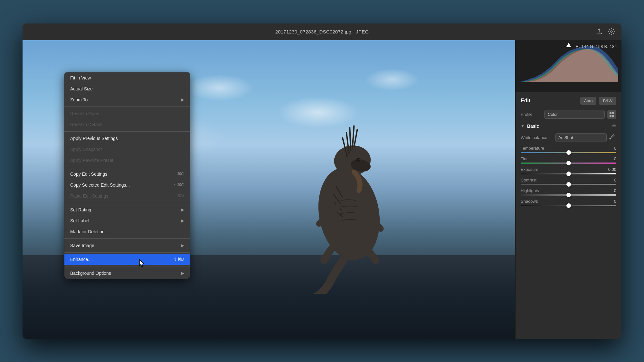  I want to click on menu-item-actual-size: Actual Size, so click(127, 89).